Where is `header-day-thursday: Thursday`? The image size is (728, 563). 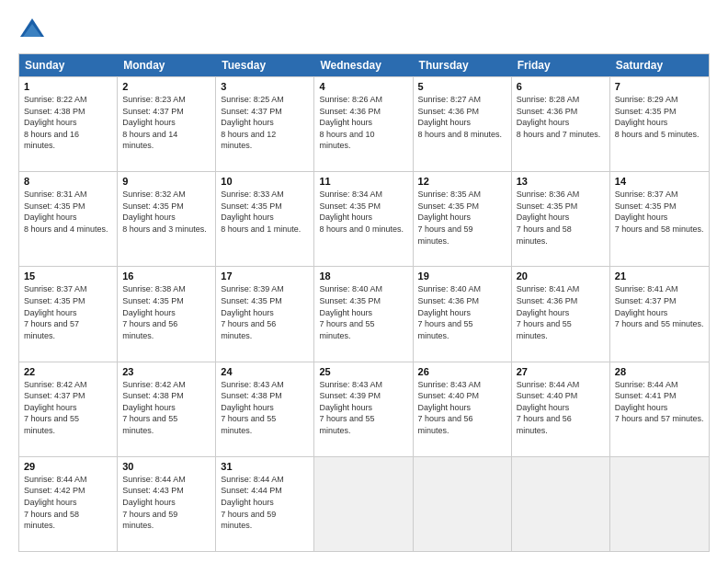
header-day-thursday: Thursday is located at coordinates (463, 65).